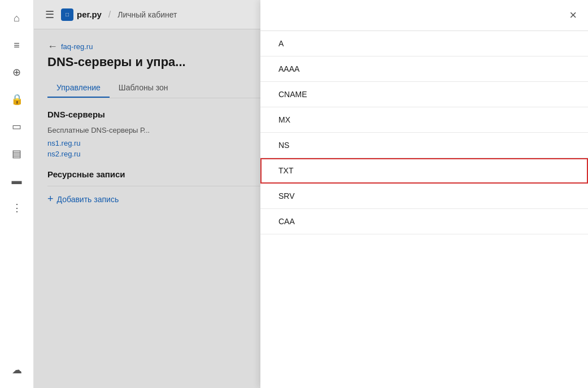 The height and width of the screenshot is (388, 588). What do you see at coordinates (17, 208) in the screenshot?
I see `dots-icon: ⋮` at bounding box center [17, 208].